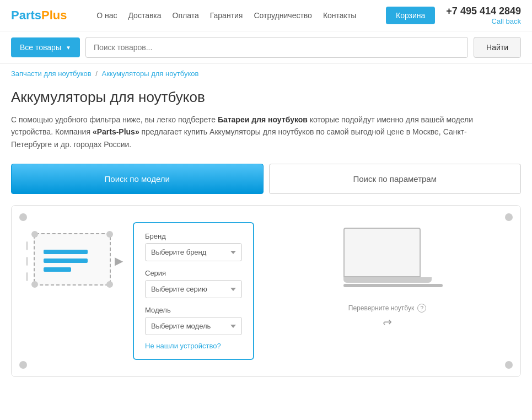 This screenshot has width=532, height=420. I want to click on phone-block: +7 495 414 2849 Call back, so click(483, 15).